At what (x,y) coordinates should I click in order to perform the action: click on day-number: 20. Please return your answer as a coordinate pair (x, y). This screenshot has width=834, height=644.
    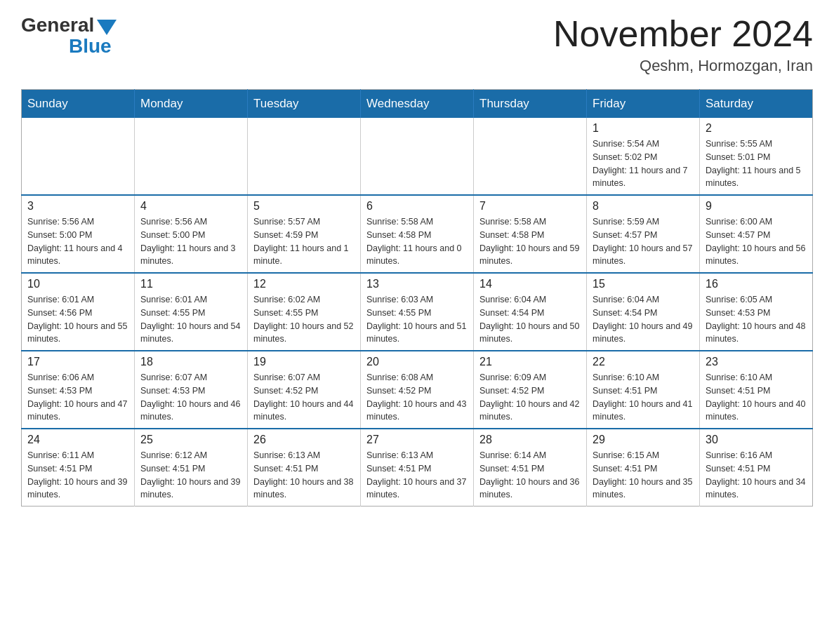
    Looking at the image, I should click on (417, 362).